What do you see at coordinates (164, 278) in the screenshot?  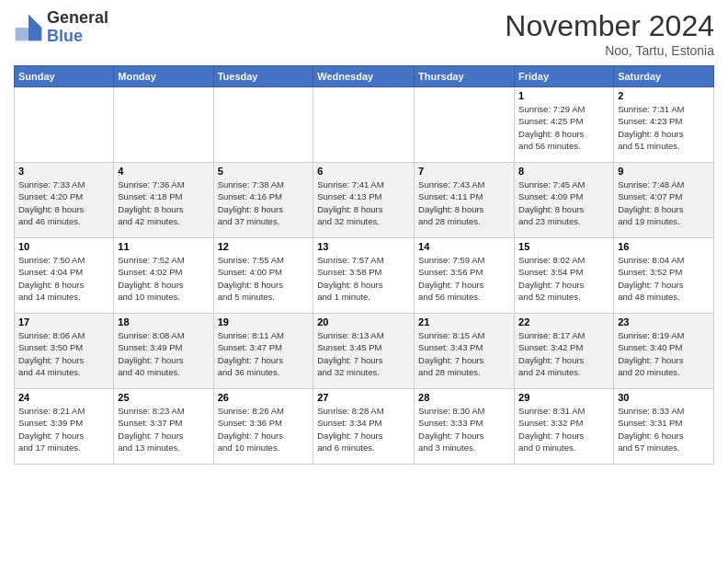 I see `day-info: Sunrise: 7:52 AMSunset: 4:02 PMDaylight:…` at bounding box center [164, 278].